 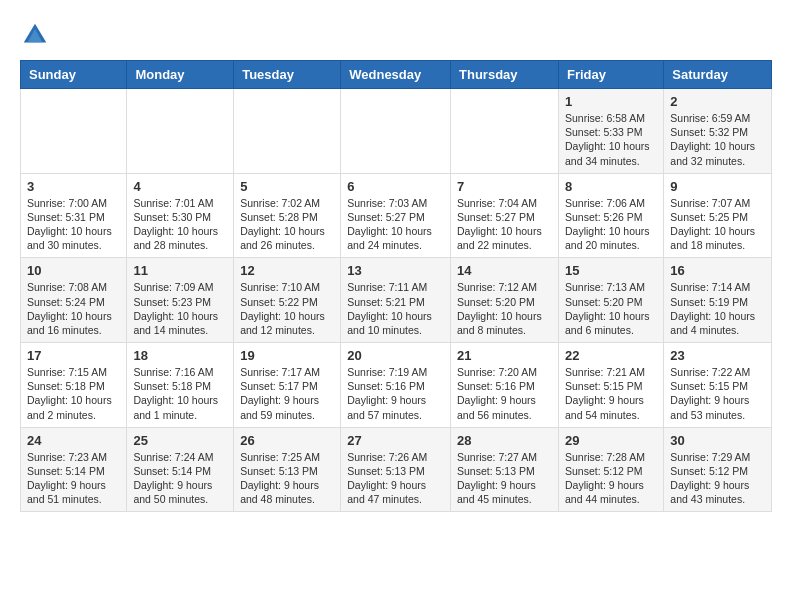 I want to click on day-info: Sunrise: 7:20 AM Sunset: 5:16 PM Dayligh…, so click(x=504, y=394).